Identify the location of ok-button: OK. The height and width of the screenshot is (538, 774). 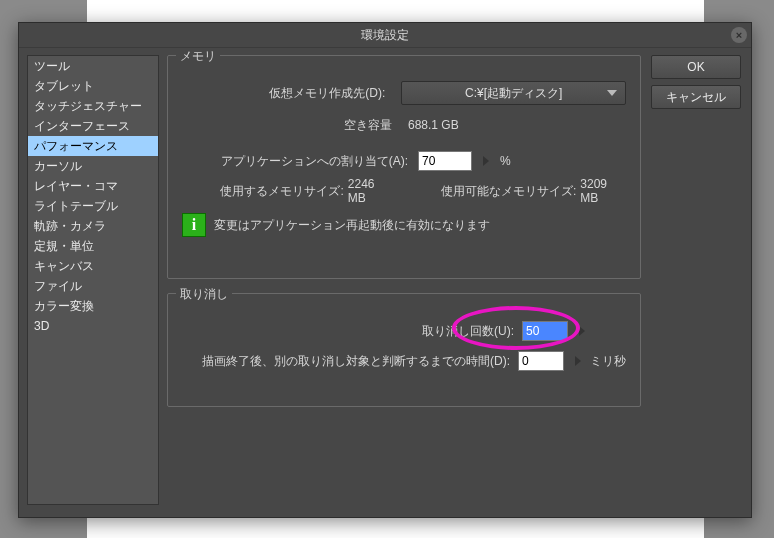
(696, 67).